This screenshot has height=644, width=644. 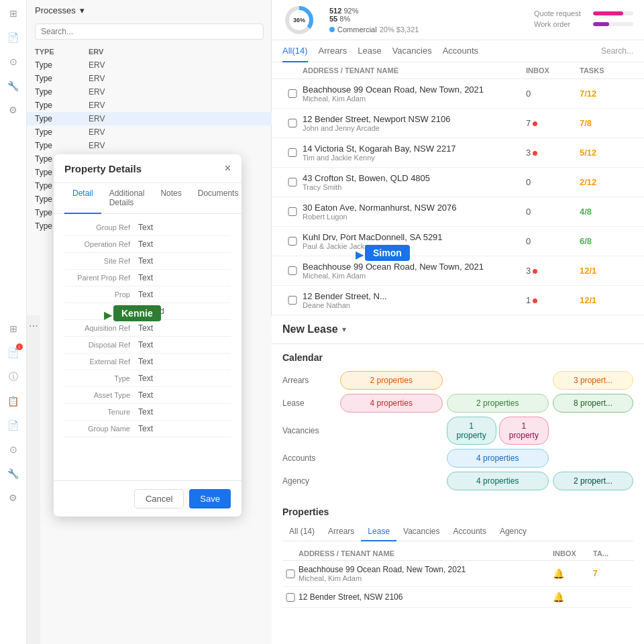 I want to click on modal-tab-additional: Additional Details, so click(x=127, y=199).